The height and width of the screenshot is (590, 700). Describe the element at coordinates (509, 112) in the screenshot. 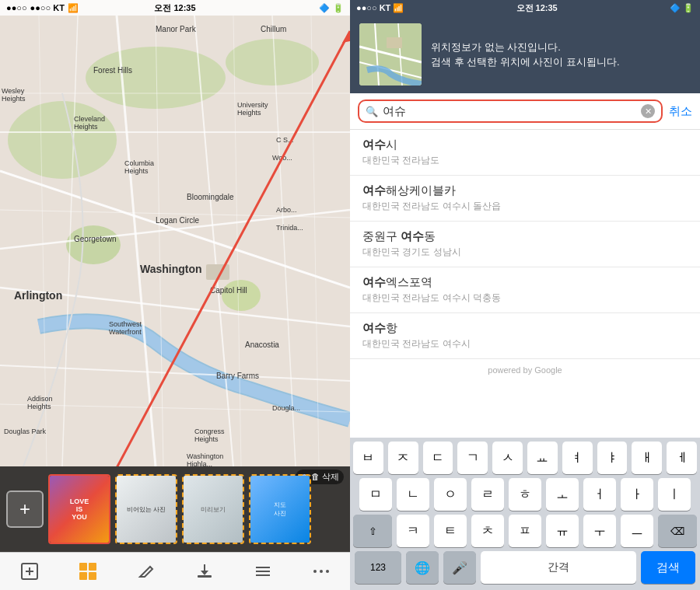

I see `search-input` at that location.